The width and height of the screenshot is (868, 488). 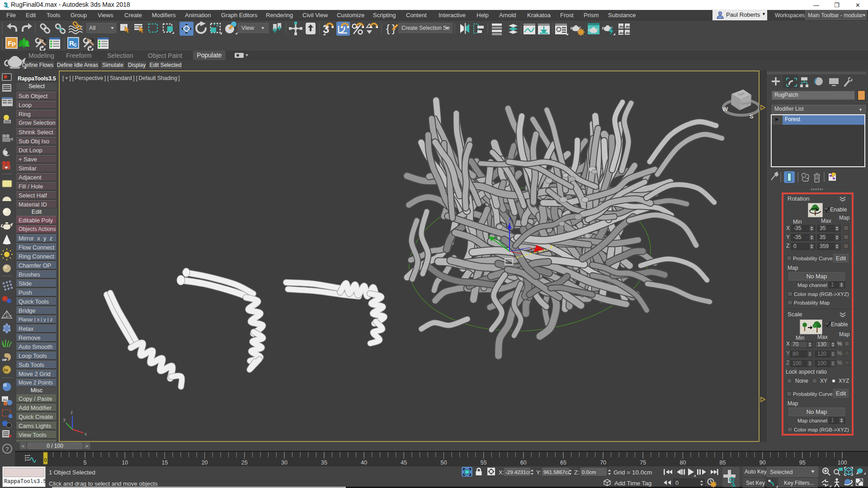 What do you see at coordinates (248, 28) in the screenshot?
I see `svg-text: View` at bounding box center [248, 28].